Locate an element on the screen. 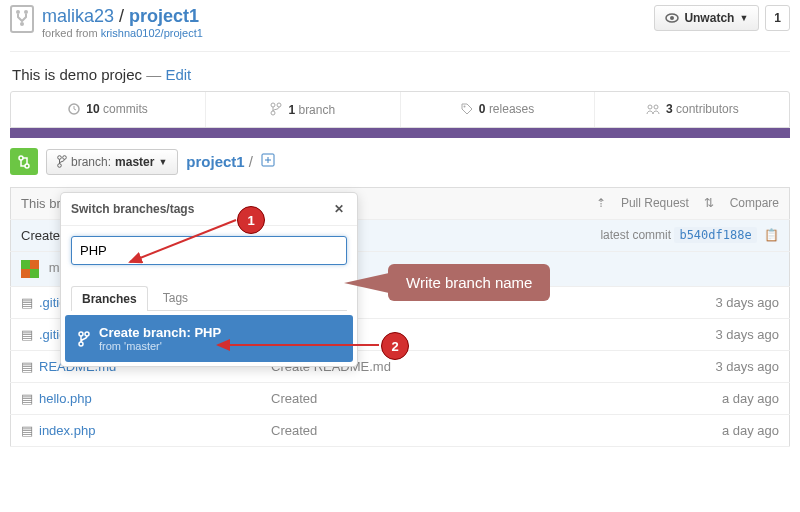 This screenshot has width=800, height=512. tag-icon is located at coordinates (467, 109).